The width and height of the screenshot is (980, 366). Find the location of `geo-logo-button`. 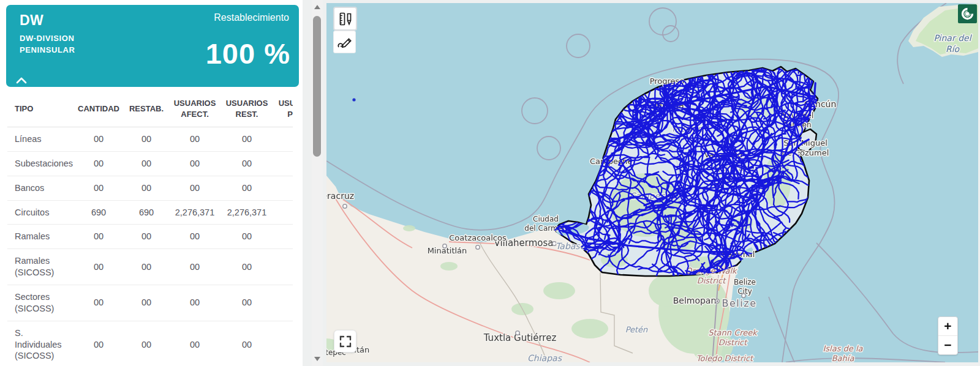

geo-logo-button is located at coordinates (968, 13).